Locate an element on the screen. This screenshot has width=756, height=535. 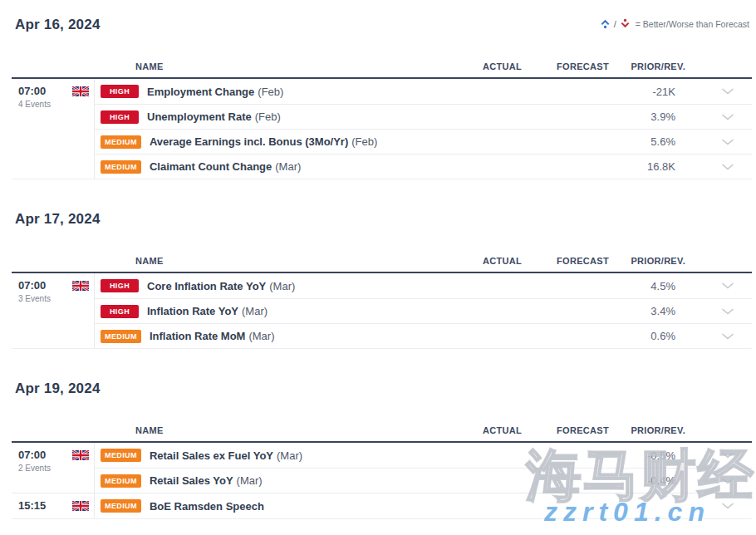
time-group: 15:15 MEDIUM BoE R is located at coordinates (382, 505).